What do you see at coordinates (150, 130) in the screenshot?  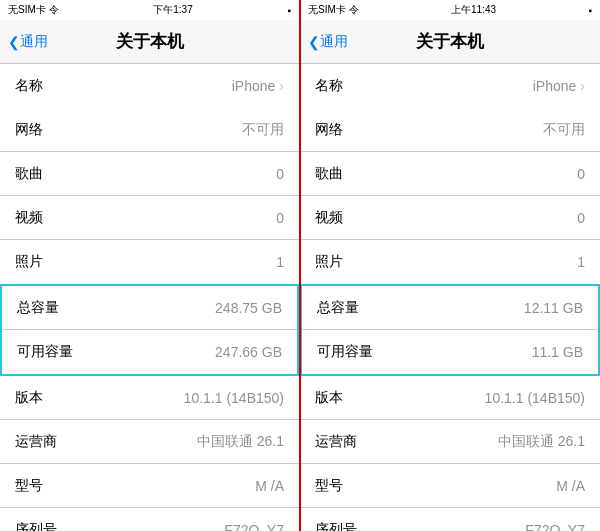 I see `row-network-left: 网络 不可用` at bounding box center [150, 130].